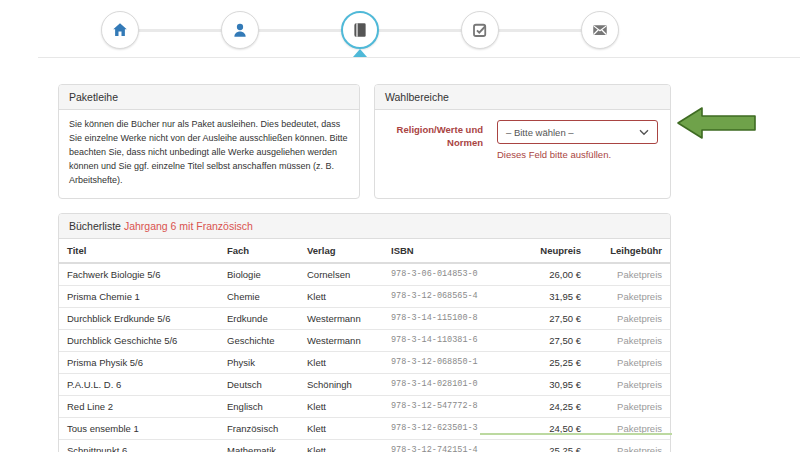 The image size is (800, 452). I want to click on step-home, so click(120, 30).